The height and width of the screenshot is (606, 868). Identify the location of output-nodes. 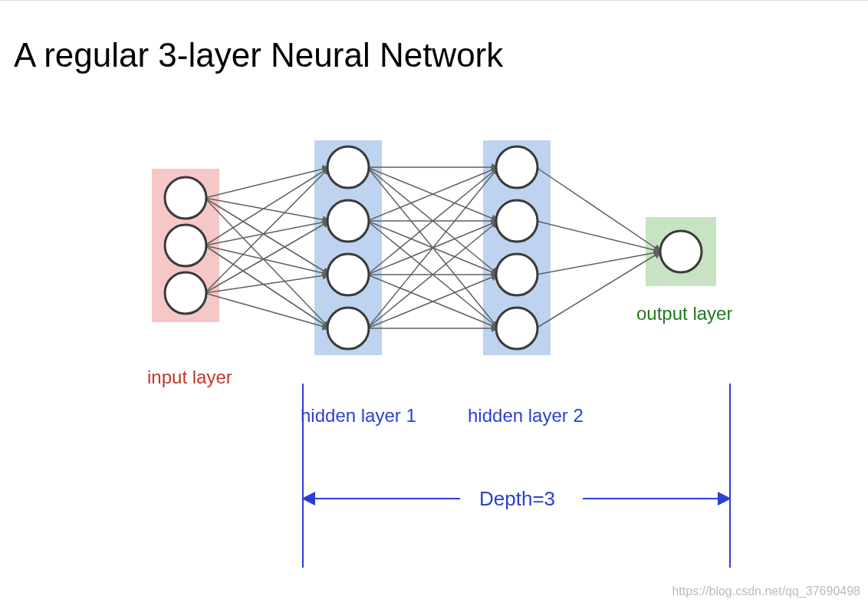
(681, 252).